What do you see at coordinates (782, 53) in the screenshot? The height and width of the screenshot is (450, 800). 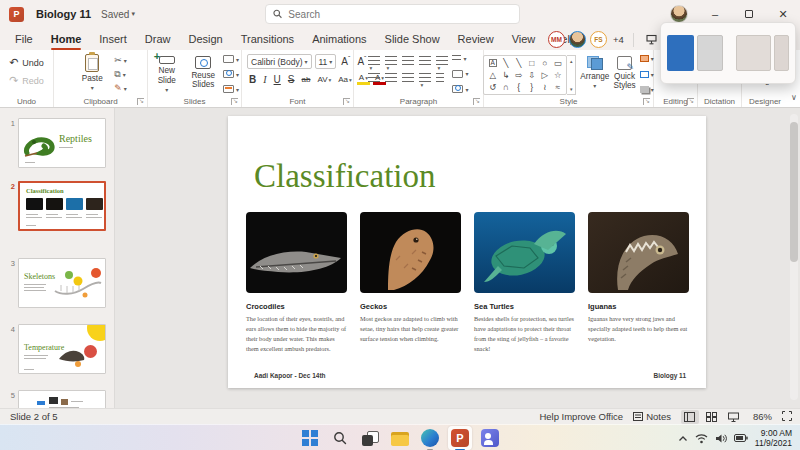 I see `variant-swatch-partial` at bounding box center [782, 53].